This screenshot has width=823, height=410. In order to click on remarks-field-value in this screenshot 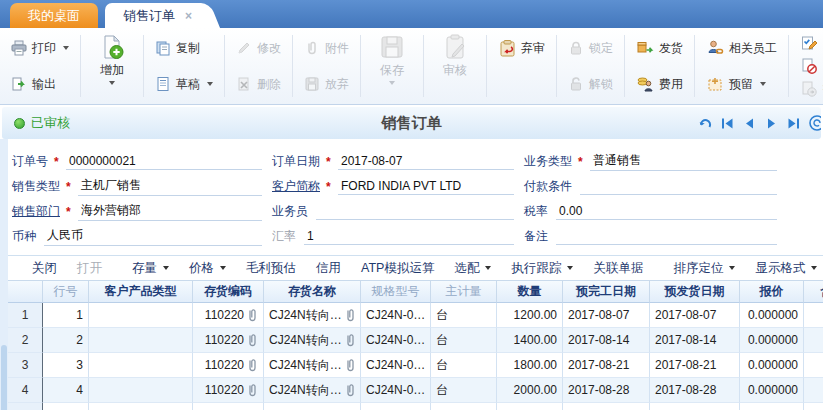, I will do `click(666, 237)`.